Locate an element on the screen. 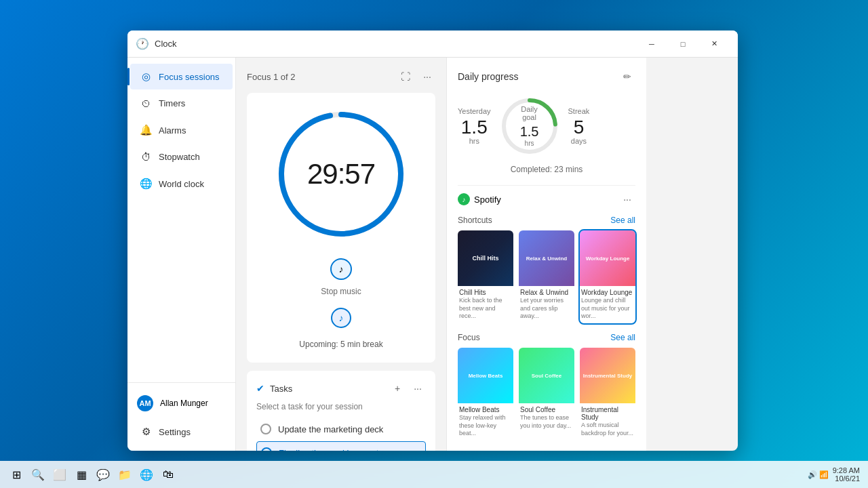 Image resolution: width=868 pixels, height=488 pixels. spotify-title-row: ♪ Spotify is located at coordinates (479, 199).